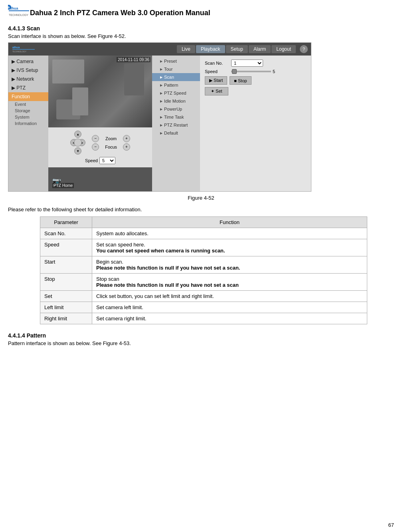 Image resolution: width=402 pixels, height=532 pixels. I want to click on table-cell-func: System auto allocates., so click(230, 234).